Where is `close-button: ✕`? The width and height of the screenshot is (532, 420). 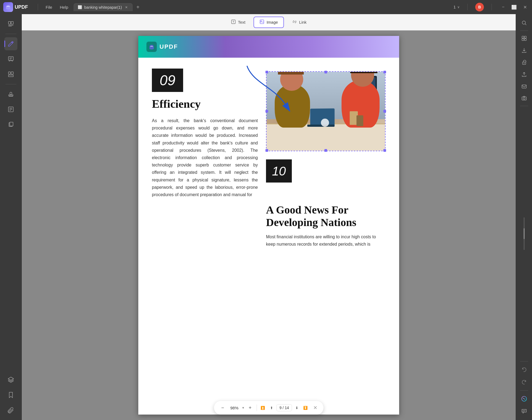
close-button: ✕ is located at coordinates (525, 7).